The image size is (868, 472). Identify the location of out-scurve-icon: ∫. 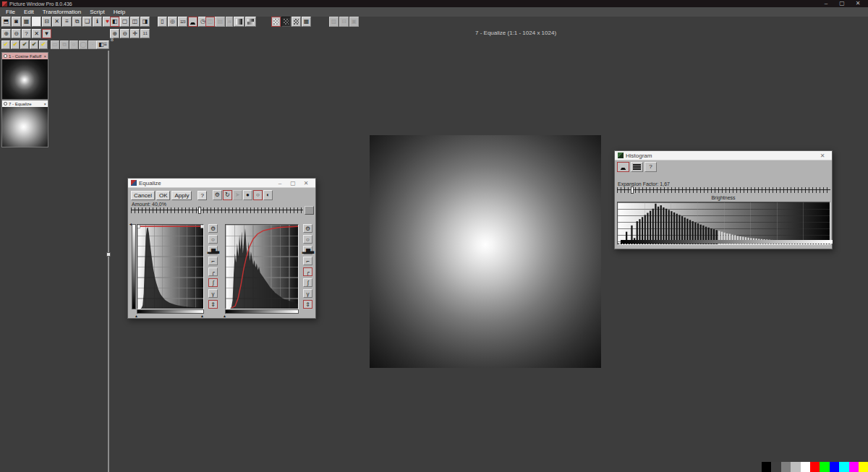
(308, 283).